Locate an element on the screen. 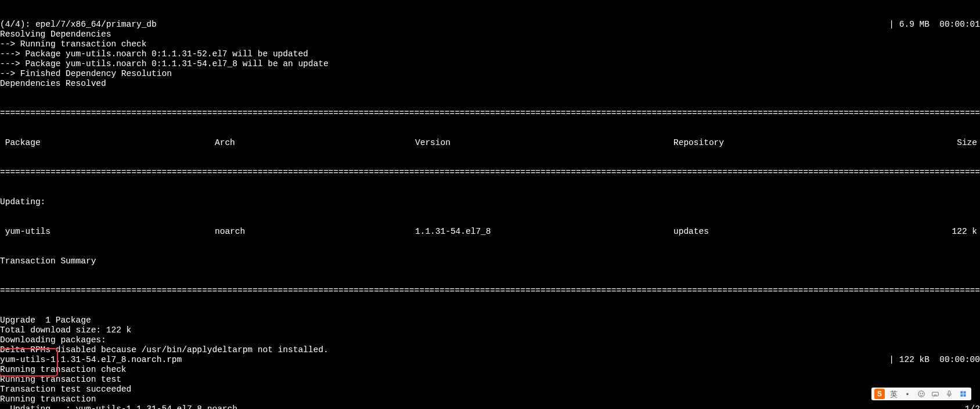 The height and width of the screenshot is (409, 980). keyboard-icon is located at coordinates (935, 394).